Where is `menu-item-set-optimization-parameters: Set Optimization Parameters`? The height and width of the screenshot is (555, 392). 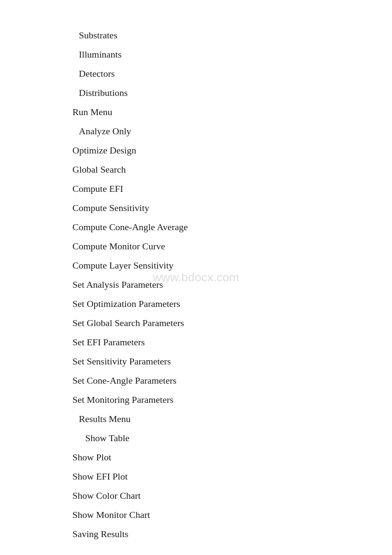 menu-item-set-optimization-parameters: Set Optimization Parameters is located at coordinates (196, 304).